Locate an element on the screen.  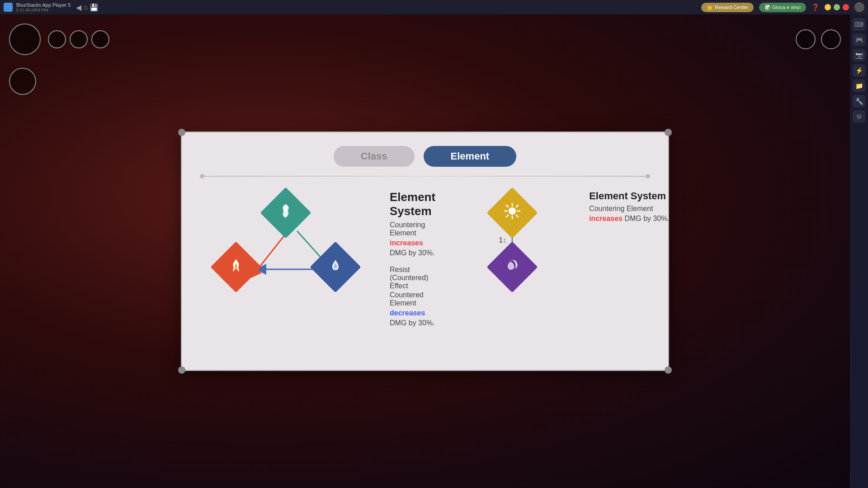
left-dmg-text-2: DMG by 30%. is located at coordinates (412, 323).